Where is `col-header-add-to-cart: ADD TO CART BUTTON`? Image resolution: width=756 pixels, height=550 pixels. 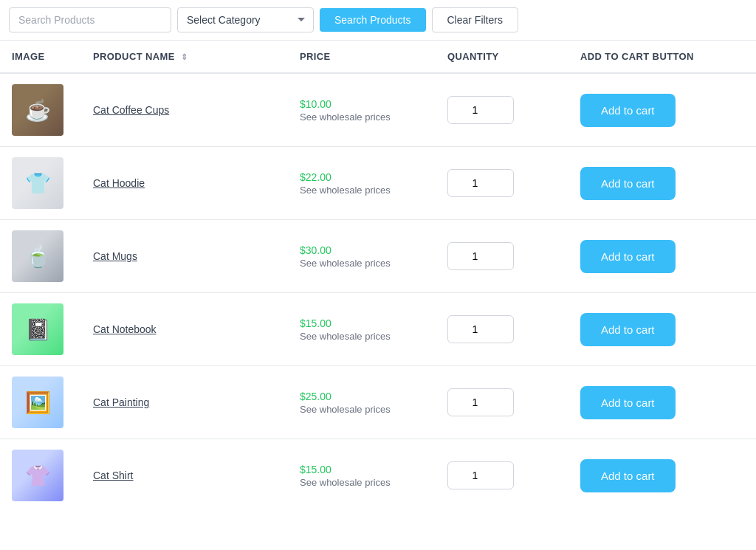 col-header-add-to-cart: ADD TO CART BUTTON is located at coordinates (662, 57).